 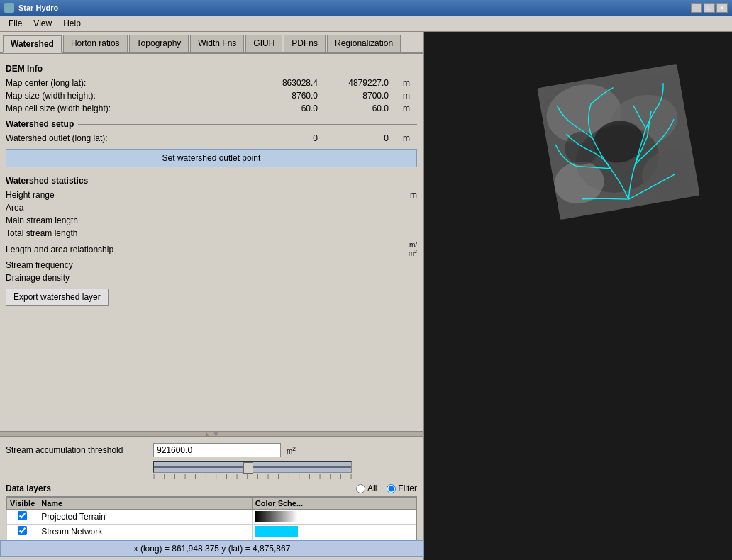 I want to click on outlet-row: Watershed outlet (long lat): 0 0 m, so click(x=211, y=138).